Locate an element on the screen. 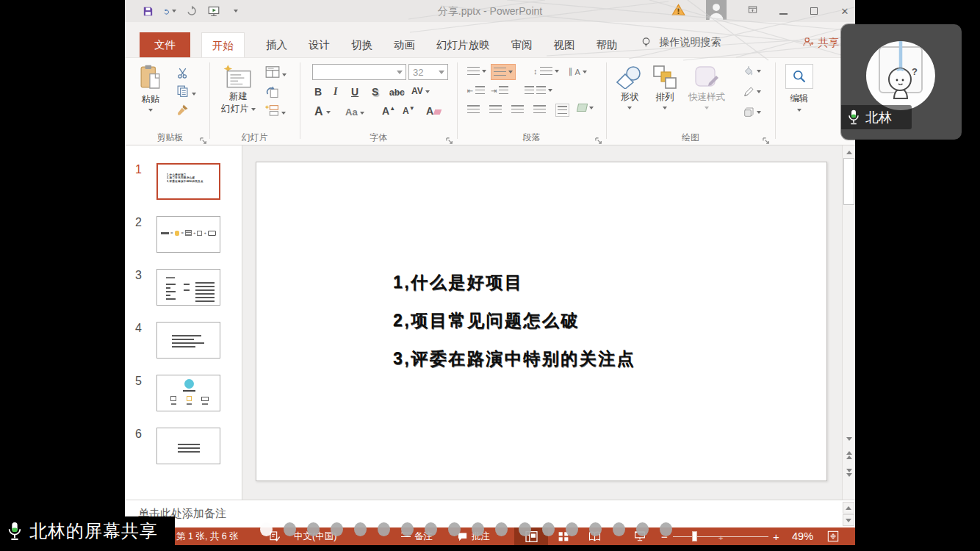 The image size is (980, 551). notes-scrollbar is located at coordinates (849, 514).